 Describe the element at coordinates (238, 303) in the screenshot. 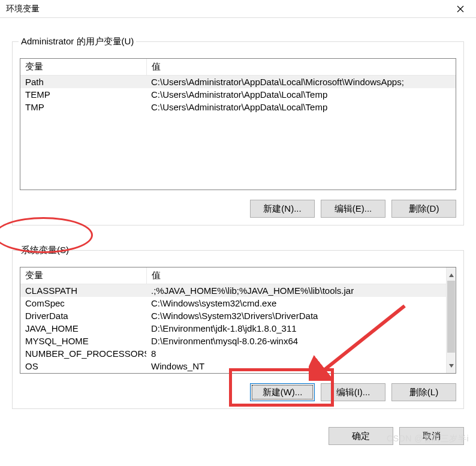

I see `table-row: ComSpecC:\Windows\system32\cmd.exe` at that location.